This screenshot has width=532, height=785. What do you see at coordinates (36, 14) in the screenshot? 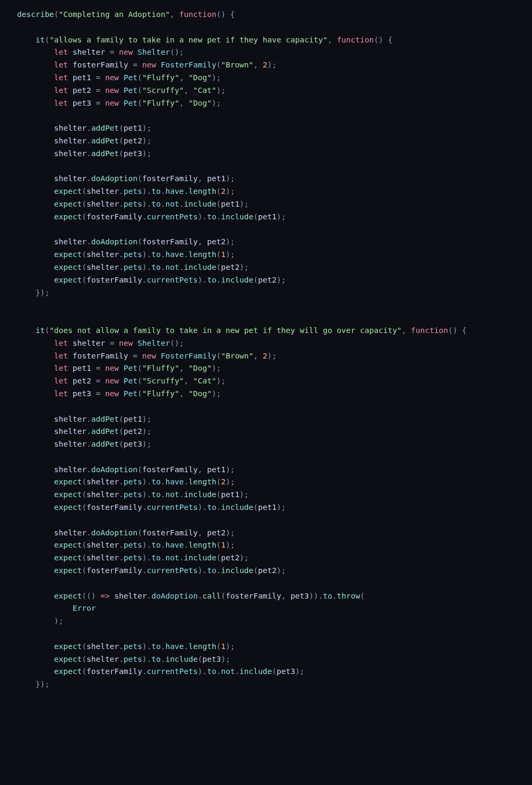
I see `describe-call: describe` at bounding box center [36, 14].